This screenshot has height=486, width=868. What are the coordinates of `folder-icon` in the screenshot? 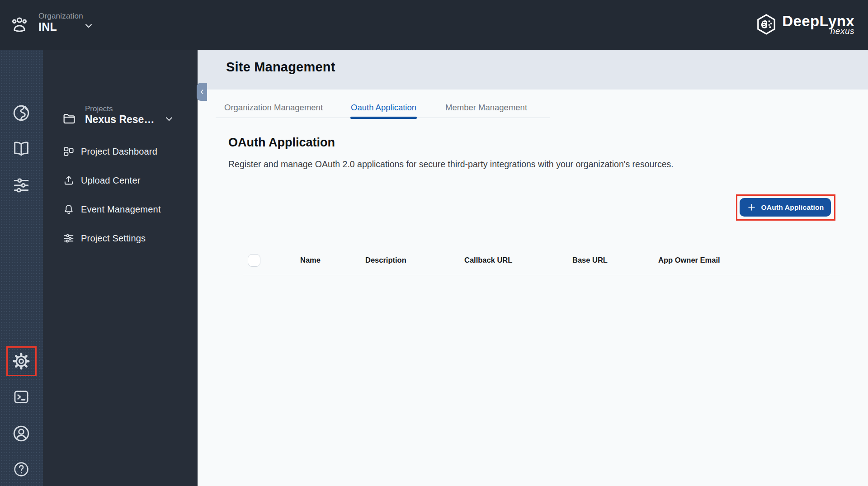 It's located at (69, 119).